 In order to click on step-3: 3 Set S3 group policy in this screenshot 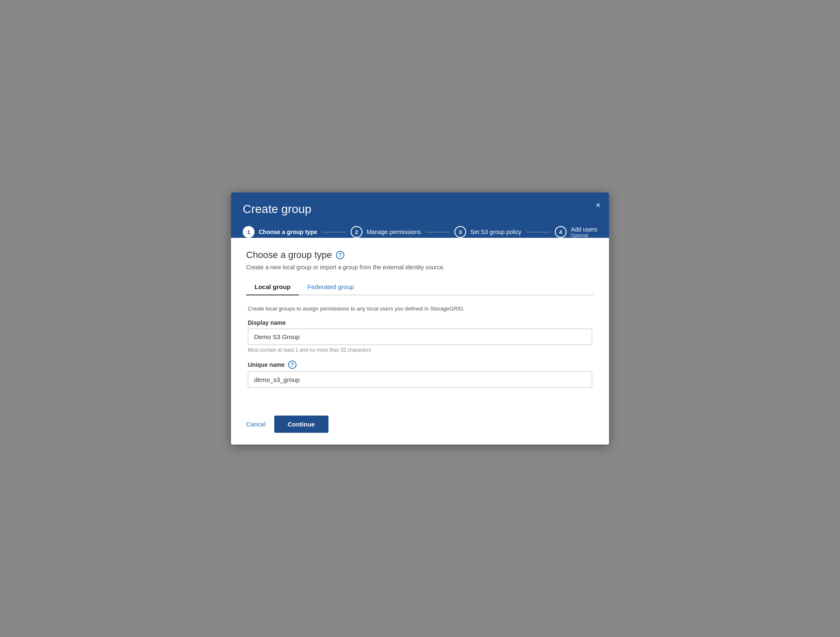, I will do `click(488, 232)`.